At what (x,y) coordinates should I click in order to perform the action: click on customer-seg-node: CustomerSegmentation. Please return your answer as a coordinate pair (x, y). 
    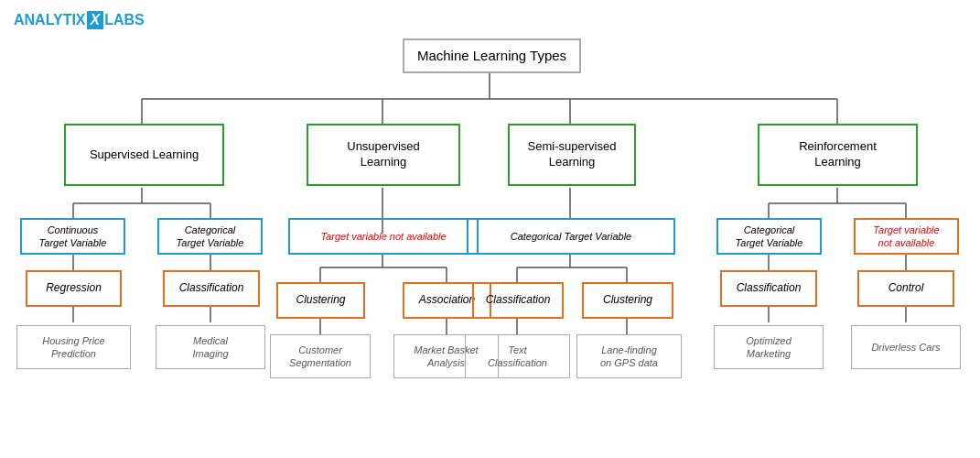
    Looking at the image, I should click on (320, 356).